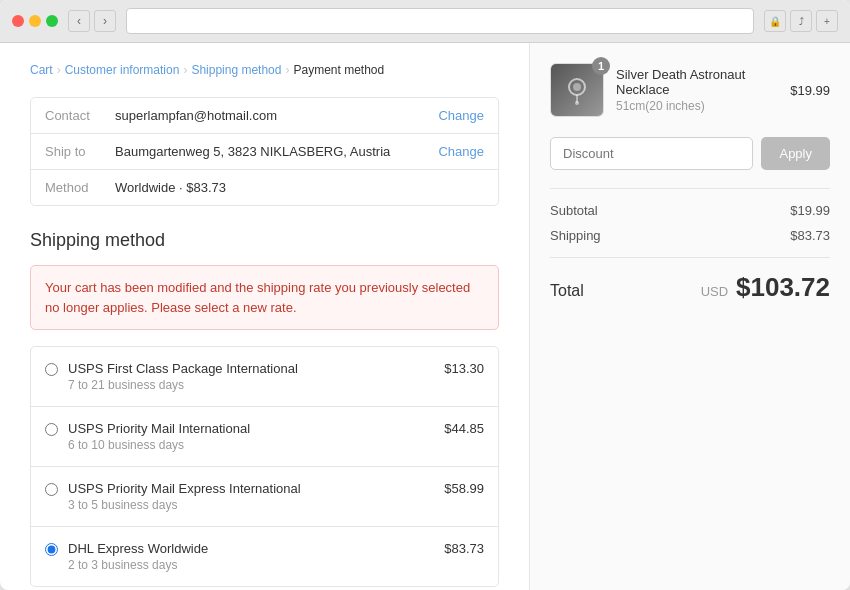  I want to click on shipping-alert: Your cart has been modified and the ship…, so click(264, 298).